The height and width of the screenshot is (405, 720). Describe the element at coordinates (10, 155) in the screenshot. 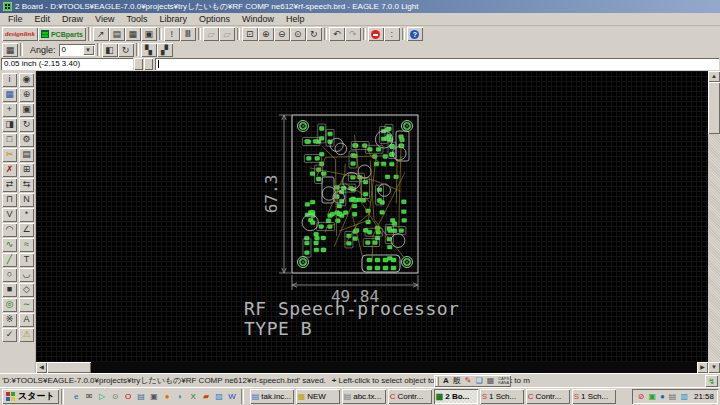

I see `cut-tool: ✂` at that location.